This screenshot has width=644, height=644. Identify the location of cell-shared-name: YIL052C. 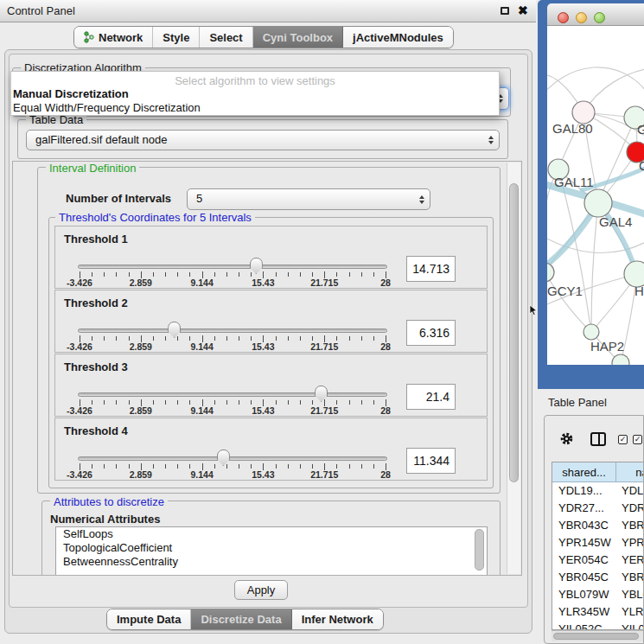
(584, 626).